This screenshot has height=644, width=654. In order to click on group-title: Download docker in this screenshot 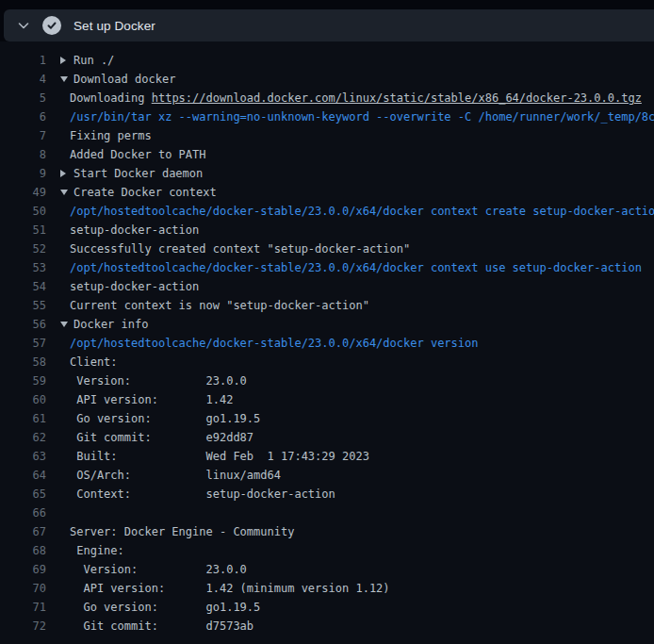, I will do `click(124, 79)`.